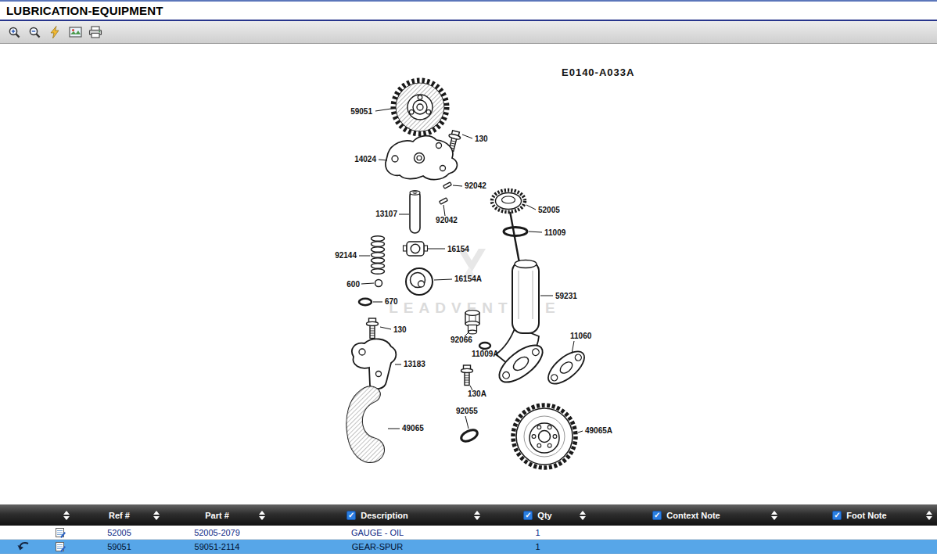 This screenshot has width=937, height=560. I want to click on image-download-button, so click(75, 32).